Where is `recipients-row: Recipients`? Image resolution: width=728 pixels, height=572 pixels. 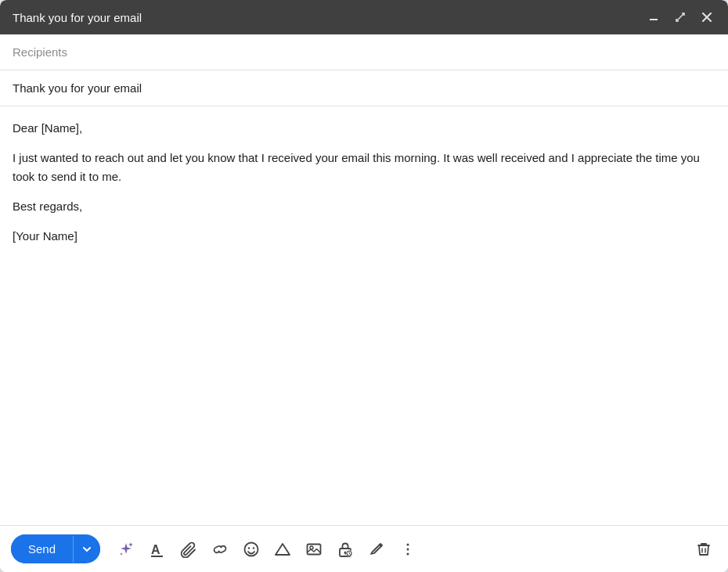
recipients-row: Recipients is located at coordinates (364, 52).